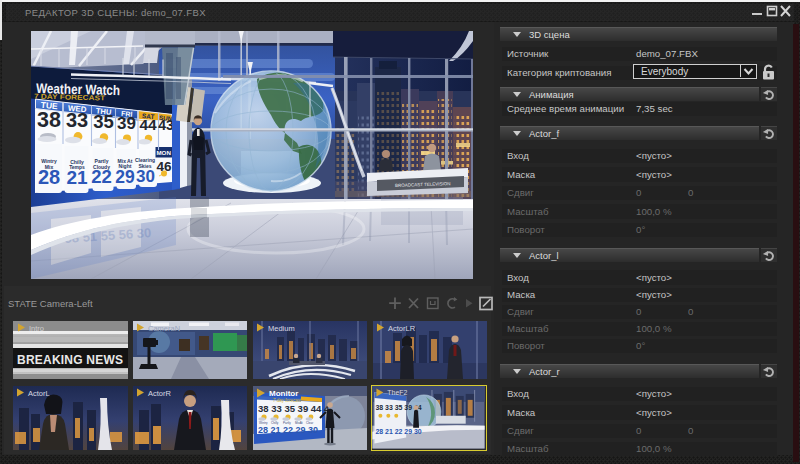  Describe the element at coordinates (39, 394) in the screenshot. I see `svg-text: ActorL` at that location.